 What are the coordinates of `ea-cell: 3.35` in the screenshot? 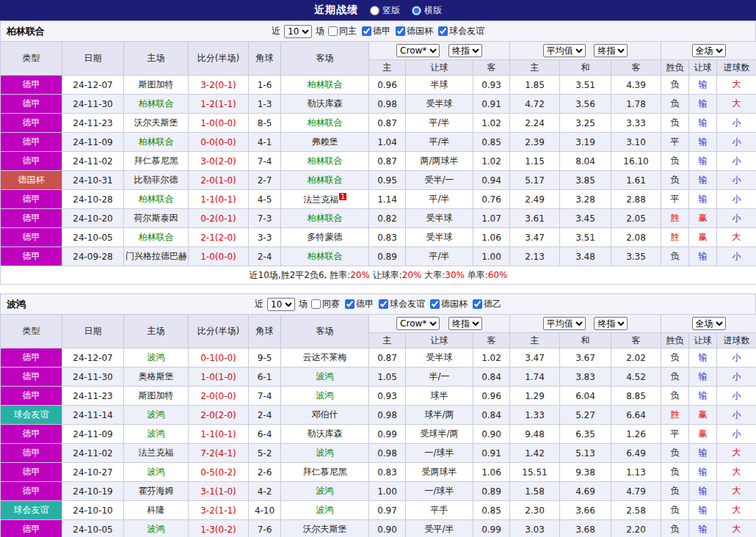 It's located at (636, 257).